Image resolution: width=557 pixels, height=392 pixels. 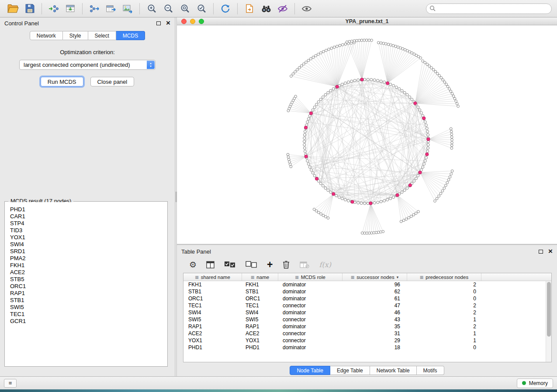 What do you see at coordinates (88, 258) in the screenshot?
I see `mcds-result-item: PMA2` at bounding box center [88, 258].